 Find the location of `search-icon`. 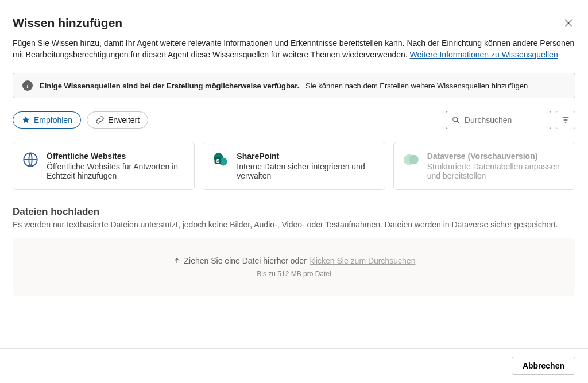

search-icon is located at coordinates (456, 120).